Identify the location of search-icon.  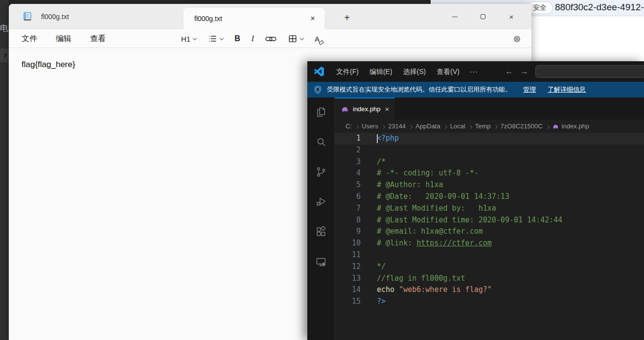
(321, 142).